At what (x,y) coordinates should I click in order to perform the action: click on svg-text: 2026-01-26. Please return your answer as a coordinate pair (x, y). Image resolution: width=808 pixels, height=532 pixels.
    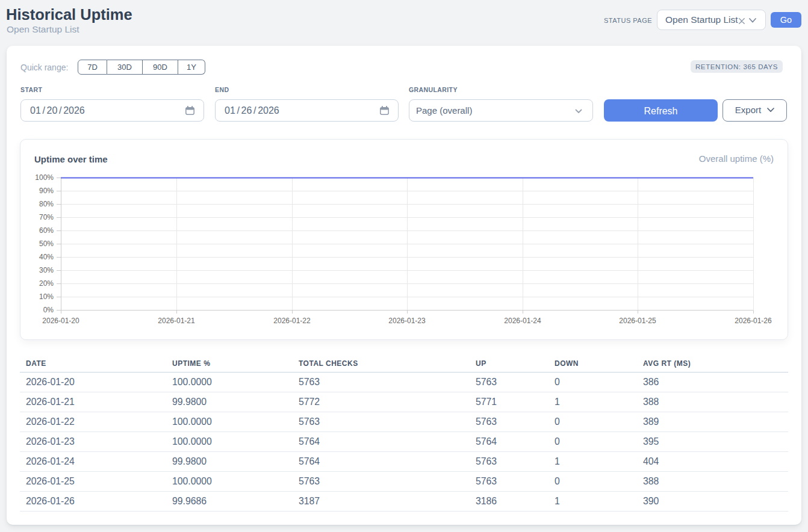
    Looking at the image, I should click on (753, 321).